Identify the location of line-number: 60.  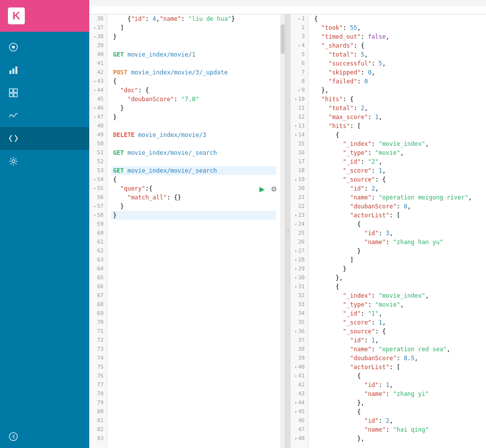
(98, 233).